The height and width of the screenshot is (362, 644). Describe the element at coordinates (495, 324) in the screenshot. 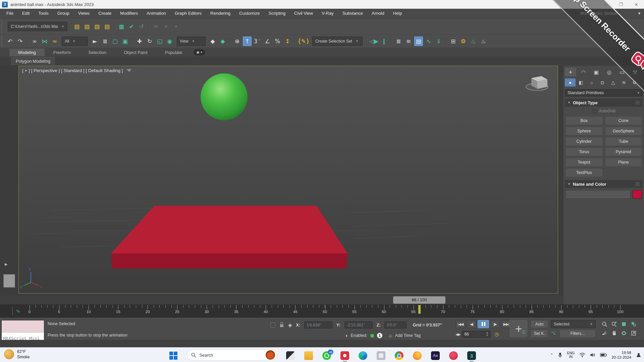

I see `next-frame-button: |▶` at that location.